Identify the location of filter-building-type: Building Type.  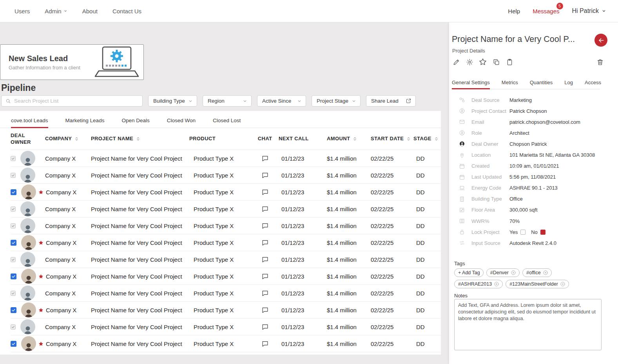
(172, 101).